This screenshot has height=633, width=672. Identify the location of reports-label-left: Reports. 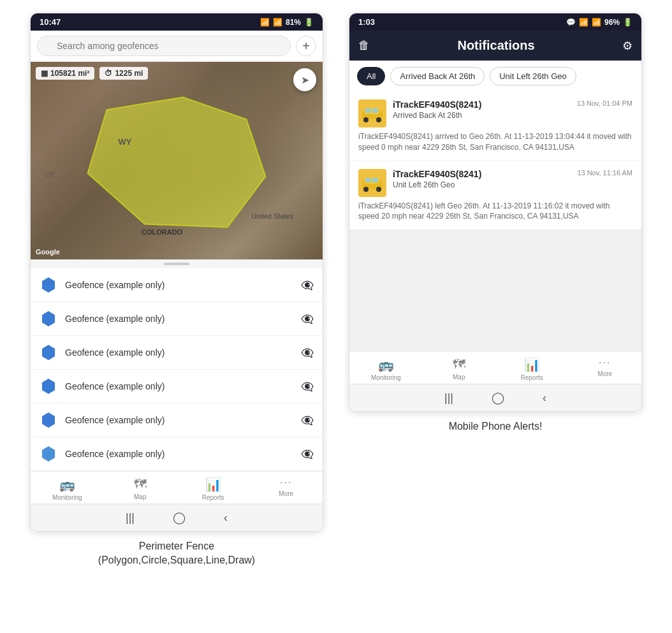
(213, 497).